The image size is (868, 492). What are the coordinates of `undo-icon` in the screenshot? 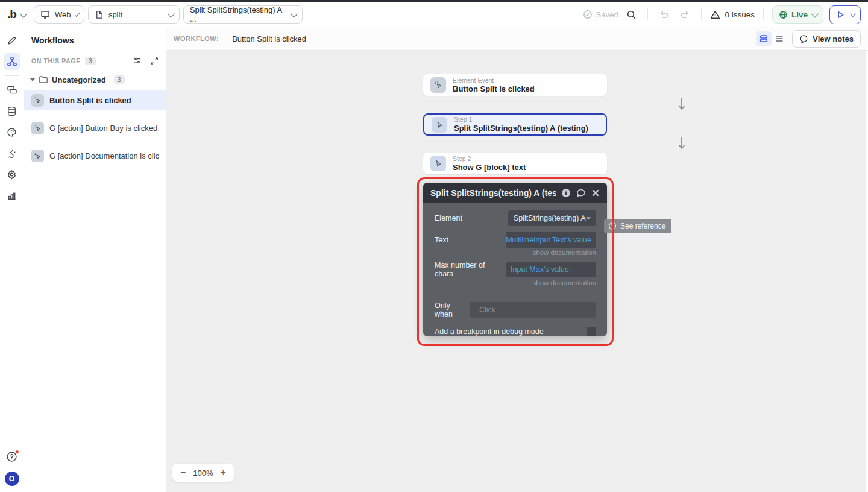 It's located at (664, 14).